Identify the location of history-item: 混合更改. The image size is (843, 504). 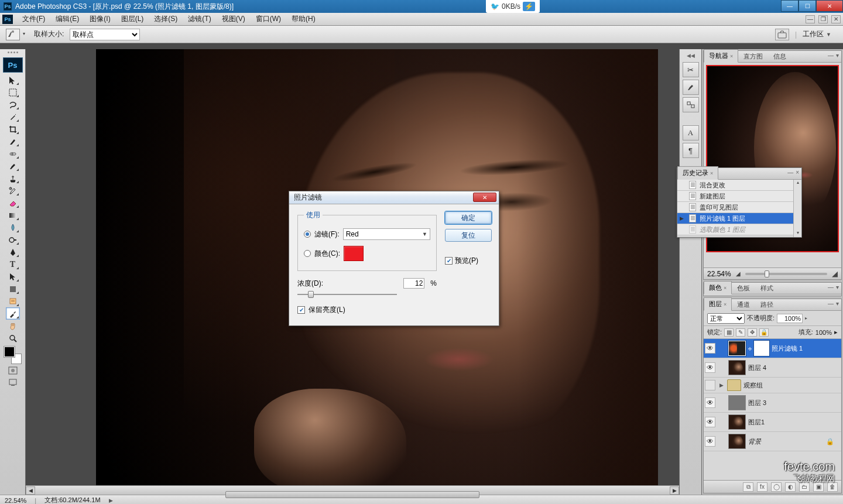
(735, 185).